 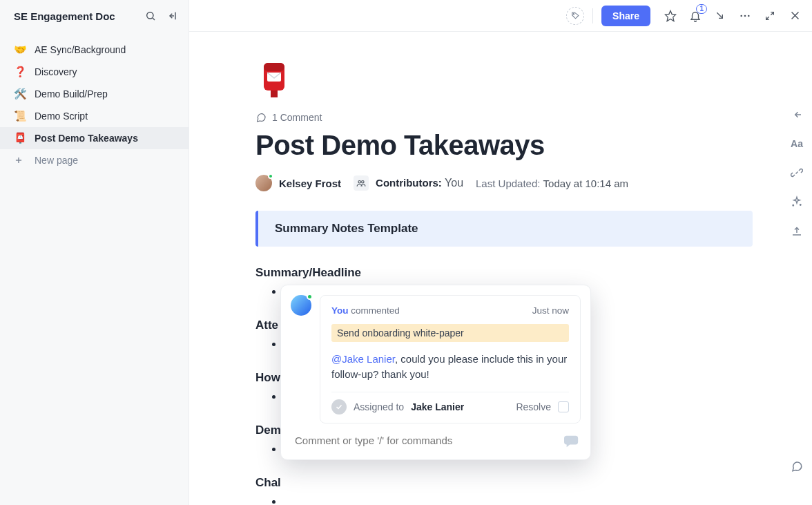 I want to click on callout-summary-template: Summary Notes Template, so click(x=504, y=229).